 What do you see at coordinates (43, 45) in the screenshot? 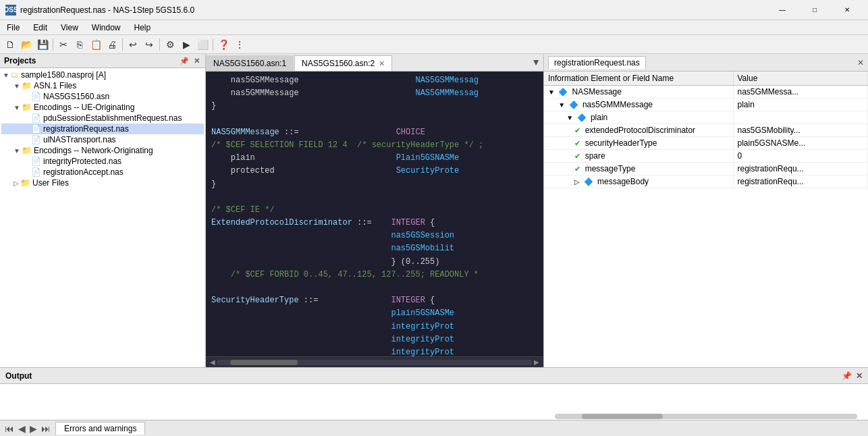
I see `toolbar-save: 💾` at bounding box center [43, 45].